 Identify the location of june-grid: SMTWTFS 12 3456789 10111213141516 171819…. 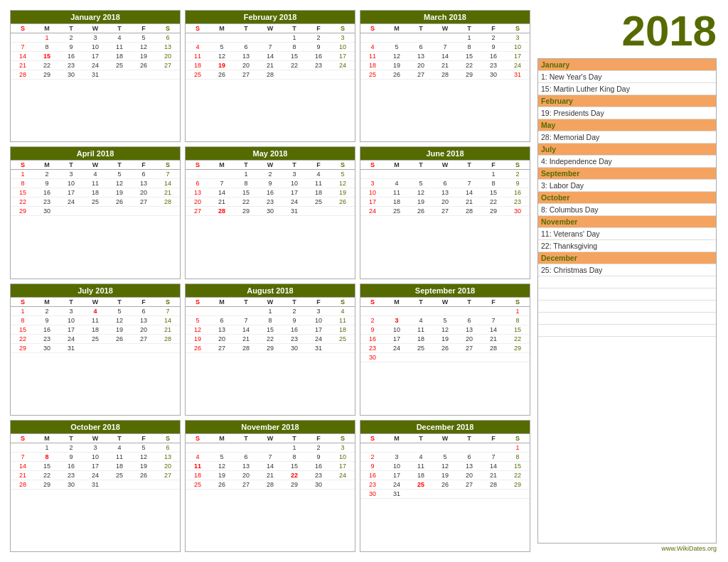
(445, 188).